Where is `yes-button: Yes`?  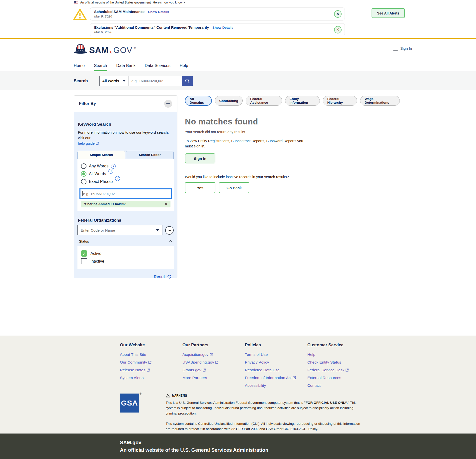
yes-button: Yes is located at coordinates (200, 188).